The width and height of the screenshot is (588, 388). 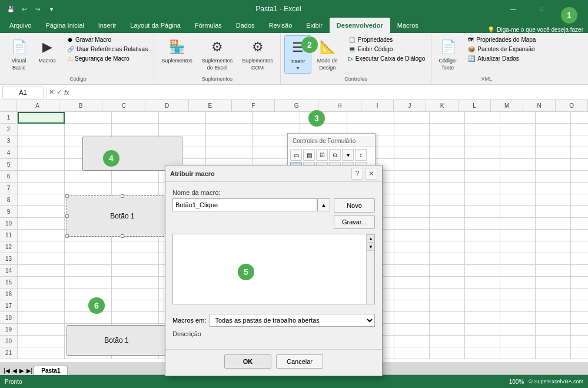 What do you see at coordinates (67, 196) in the screenshot?
I see `handle-tl` at bounding box center [67, 196].